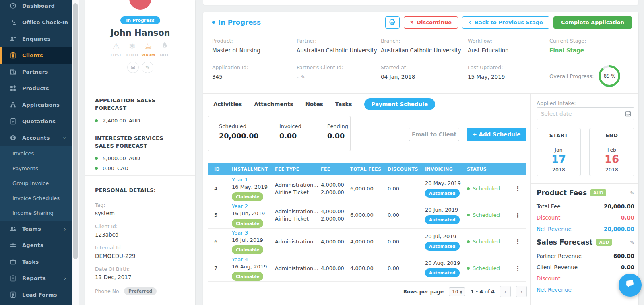 Image resolution: width=644 pixels, height=305 pixels. Describe the element at coordinates (609, 76) in the screenshot. I see `progress-ring: 89 %` at that location.